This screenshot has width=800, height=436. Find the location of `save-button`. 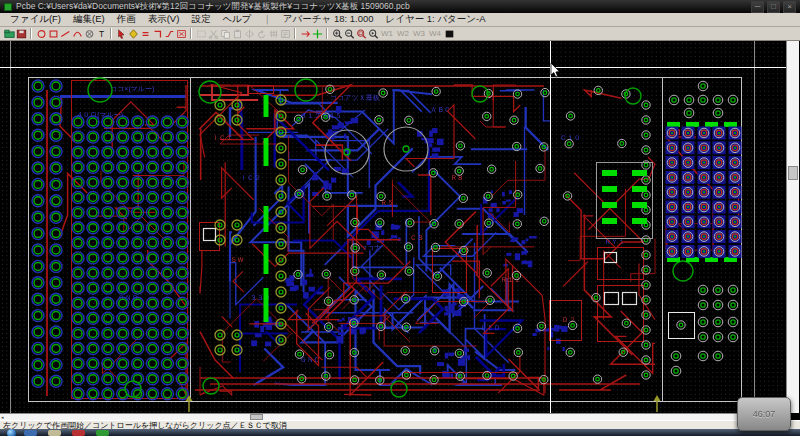

save-button is located at coordinates (21, 34).